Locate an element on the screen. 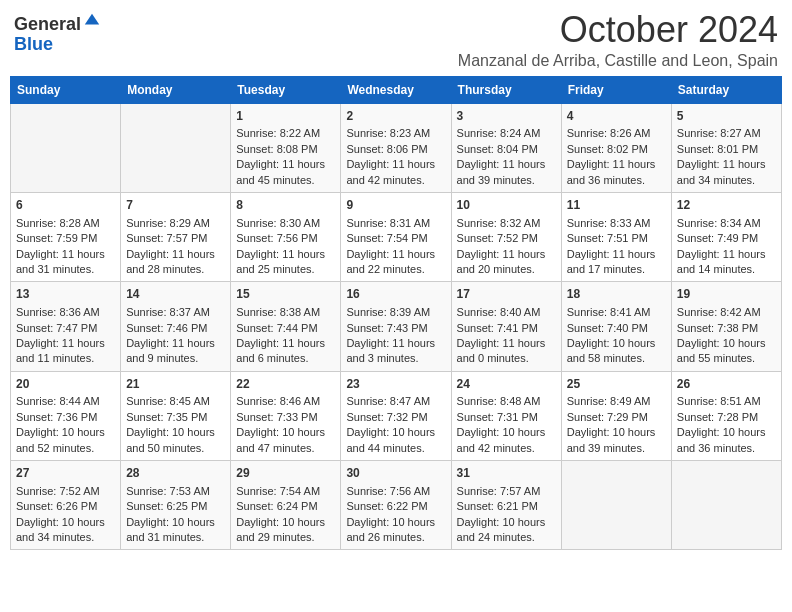 The image size is (792, 612). calendar-cell: 5Sunrise: 8:27 AMSunset: 8:01 PMDaylight… is located at coordinates (726, 148).